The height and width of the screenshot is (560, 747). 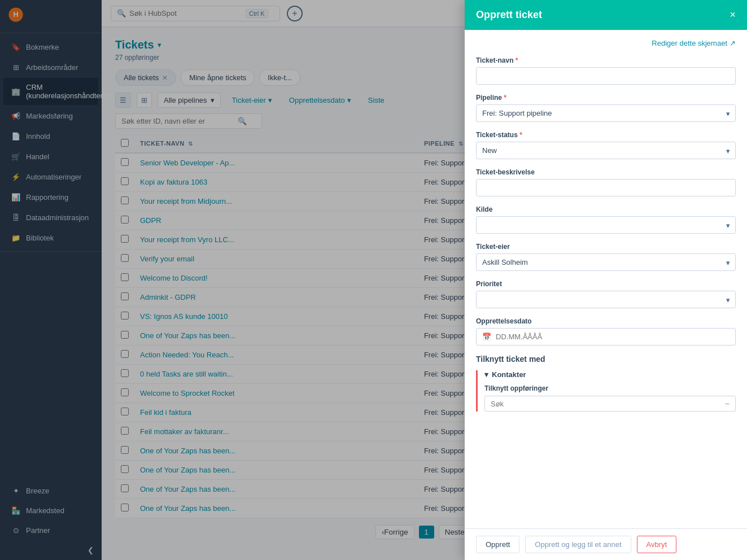 What do you see at coordinates (606, 76) in the screenshot?
I see `ticket-navn-input` at bounding box center [606, 76].